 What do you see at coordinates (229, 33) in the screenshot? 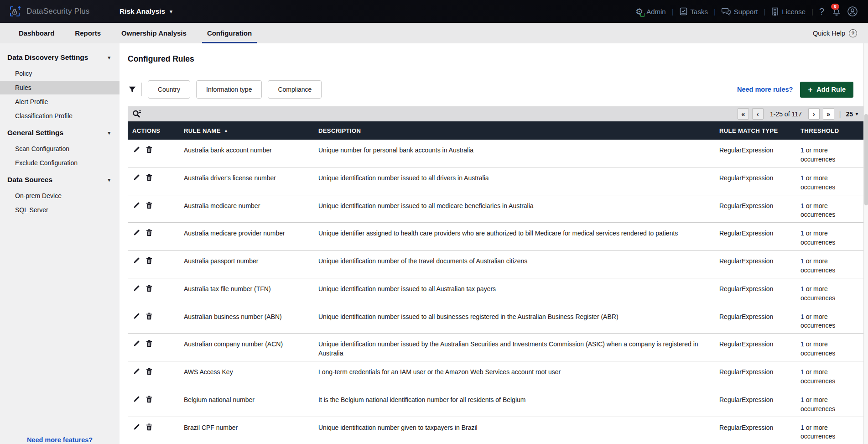
I see `tab: Configuration` at bounding box center [229, 33].